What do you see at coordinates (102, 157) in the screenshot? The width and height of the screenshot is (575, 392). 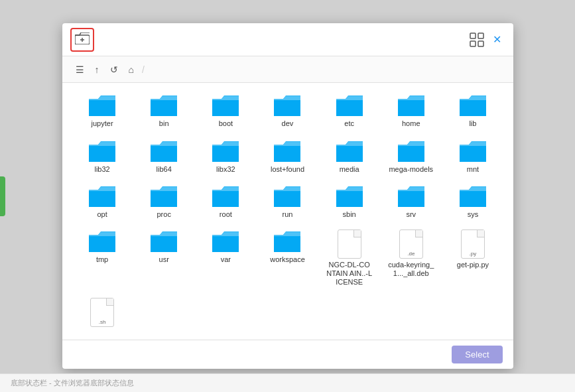 I see `file-item: lib32` at bounding box center [102, 157].